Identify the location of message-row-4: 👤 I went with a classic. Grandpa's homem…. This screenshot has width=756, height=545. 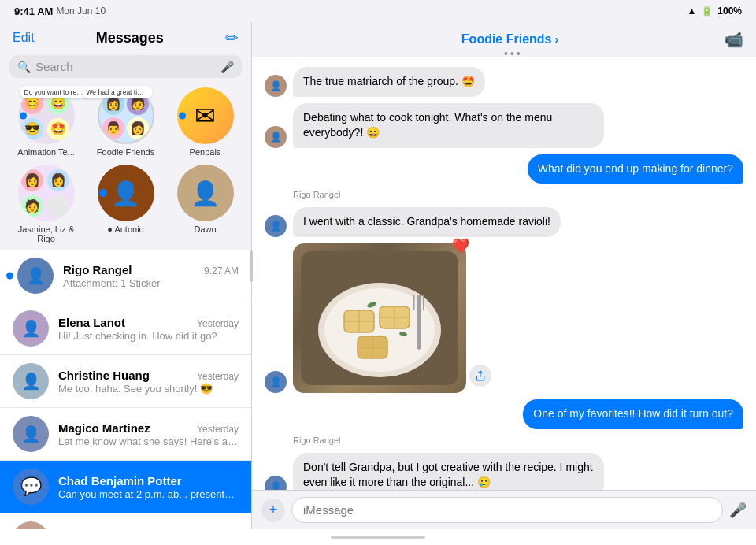
(504, 222).